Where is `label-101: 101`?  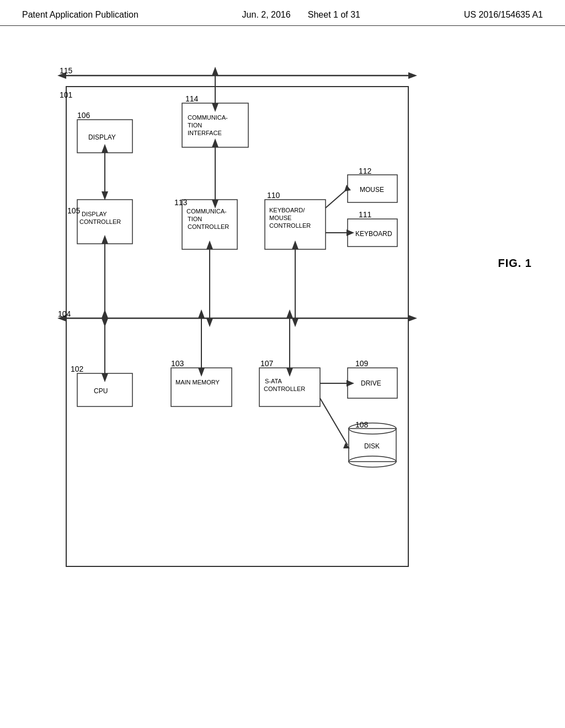
label-101: 101 is located at coordinates (66, 95).